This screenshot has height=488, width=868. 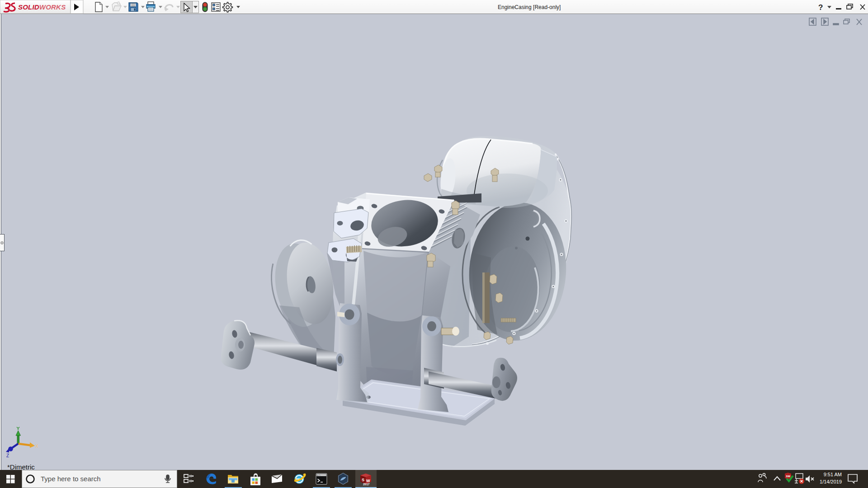 What do you see at coordinates (788, 476) in the screenshot?
I see `svg-text: sw` at bounding box center [788, 476].